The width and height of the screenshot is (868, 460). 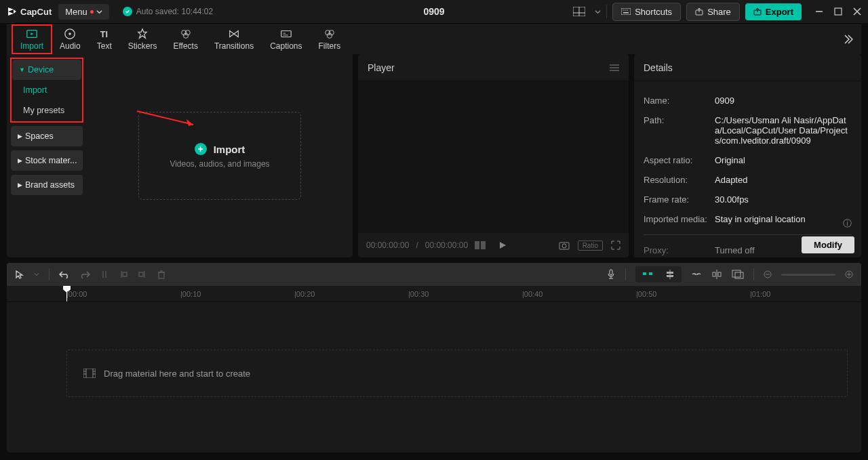 I want to click on selection-tool-dropdown, so click(x=37, y=274).